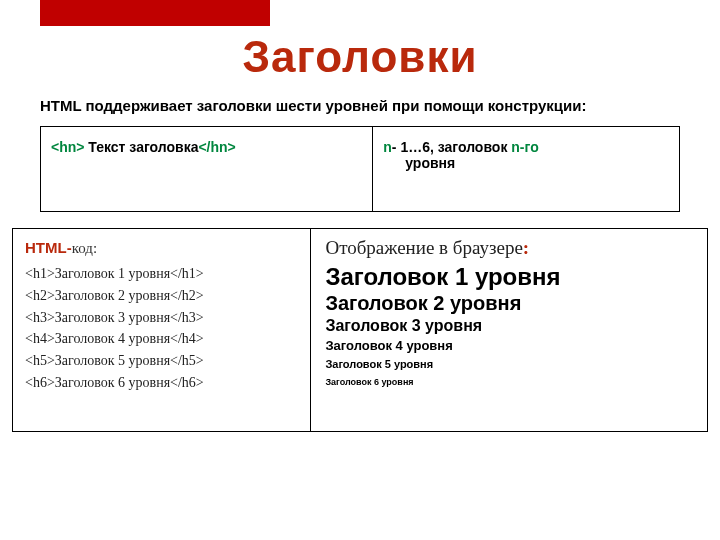 The image size is (720, 540). Describe the element at coordinates (112, 296) in the screenshot. I see `code-text: Заголовок 2 уровня` at that location.